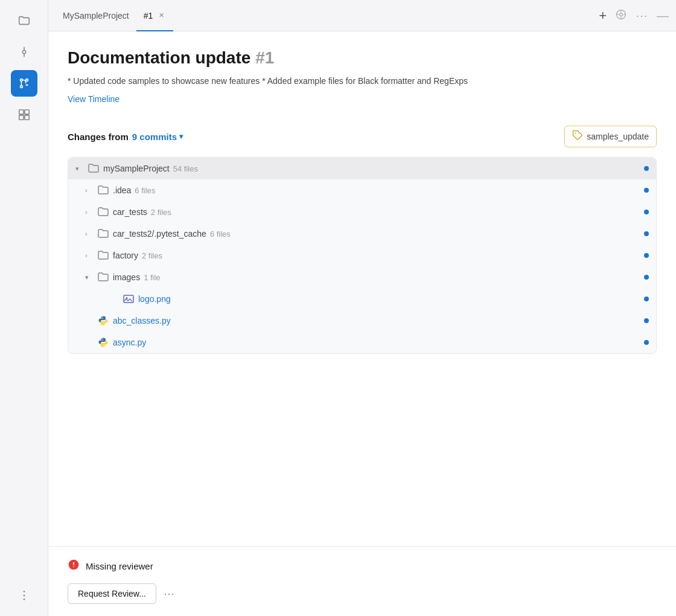 The height and width of the screenshot is (616, 676). I want to click on more-actions-button: ⋯, so click(642, 16).